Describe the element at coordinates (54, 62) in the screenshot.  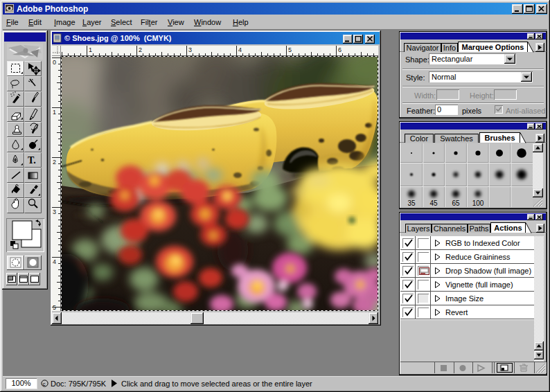
I see `svg-text: 0` at that location.